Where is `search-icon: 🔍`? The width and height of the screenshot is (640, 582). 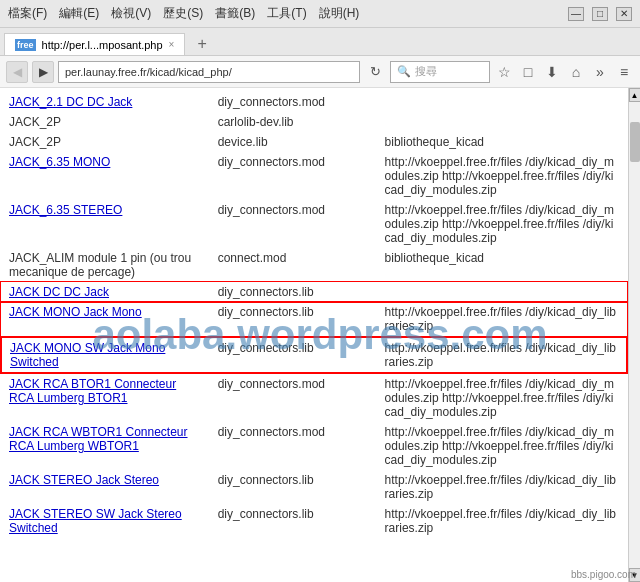
search-icon: 🔍 is located at coordinates (404, 72).